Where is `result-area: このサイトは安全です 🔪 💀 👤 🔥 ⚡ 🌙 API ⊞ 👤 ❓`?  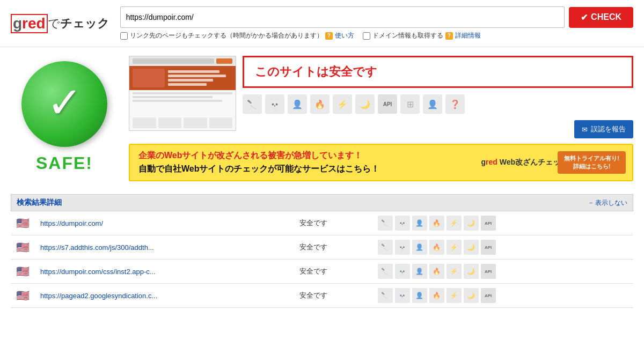 result-area: このサイトは安全です 🔪 💀 👤 🔥 ⚡ 🌙 API ⊞ 👤 ❓ is located at coordinates (438, 97).